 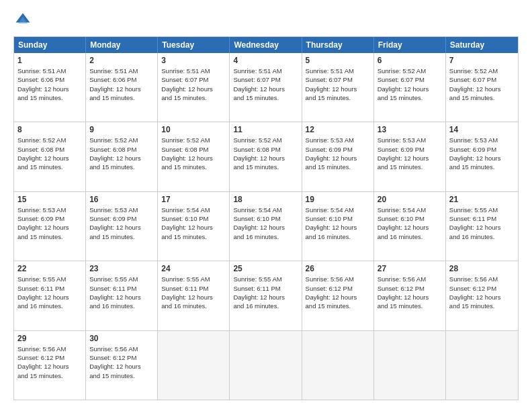 I want to click on day-cell-5: 5Sunrise: 5:51 AMSunset: 6:07 PMDaylight…, so click(x=339, y=87).